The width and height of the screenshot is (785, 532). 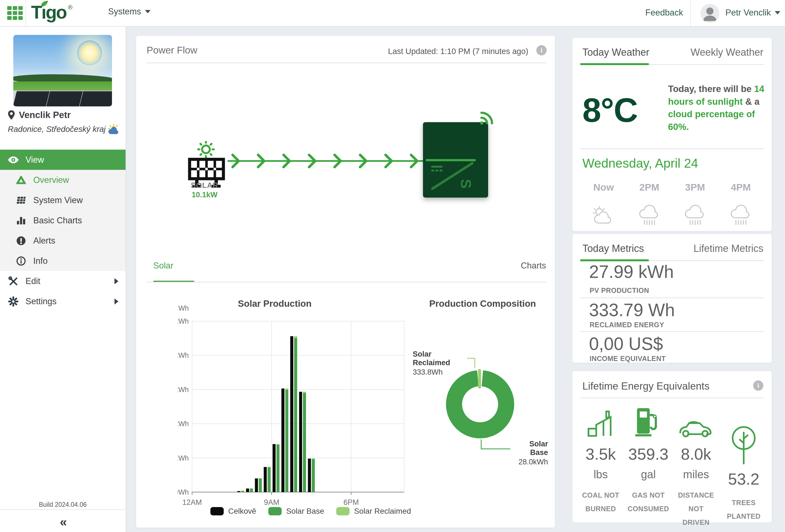 I want to click on chevron-right-icon, so click(x=116, y=301).